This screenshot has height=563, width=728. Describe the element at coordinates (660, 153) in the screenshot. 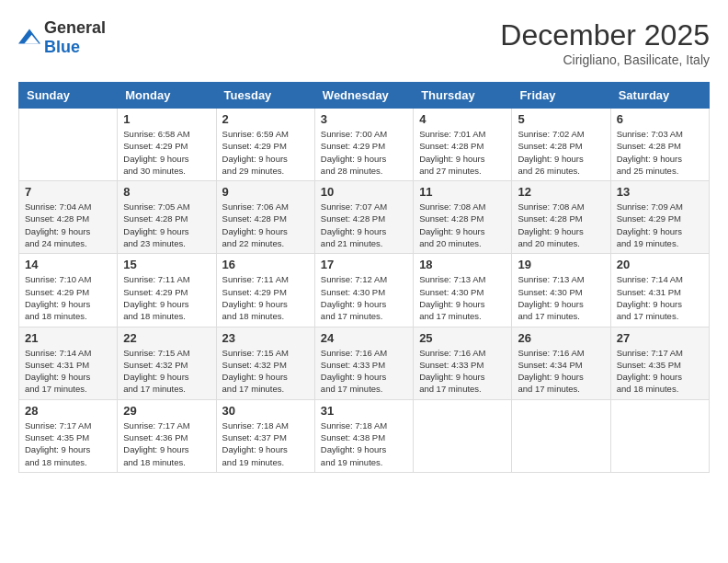

I see `day-info: Sunrise: 7:03 AM Sunset: 4:28 PM Dayligh…` at that location.